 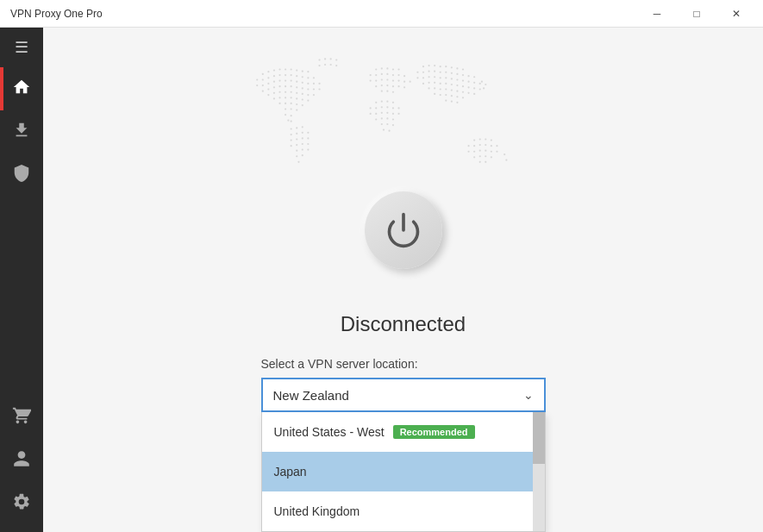 What do you see at coordinates (539, 438) in the screenshot?
I see `dropdown-scrollbar-thumb` at bounding box center [539, 438].